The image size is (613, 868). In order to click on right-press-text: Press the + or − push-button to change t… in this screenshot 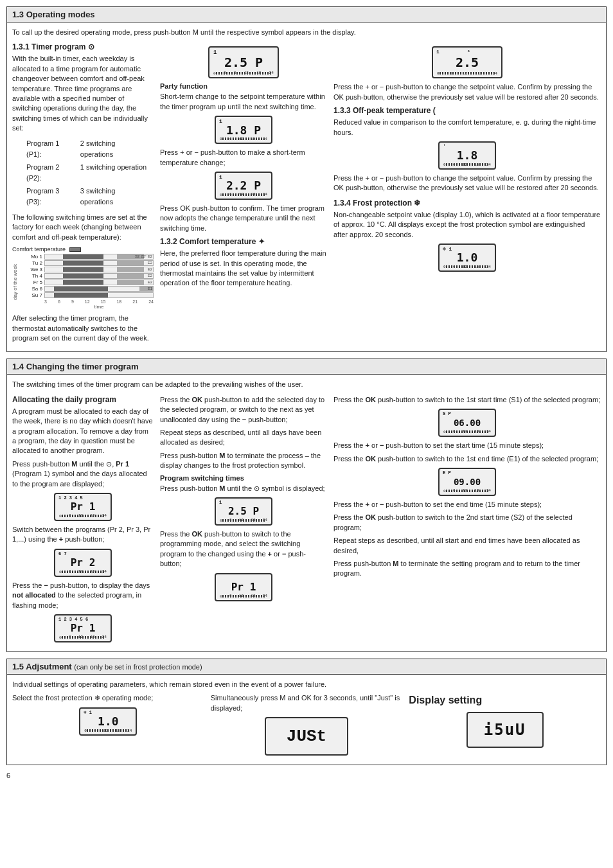, I will do `click(467, 93)`.